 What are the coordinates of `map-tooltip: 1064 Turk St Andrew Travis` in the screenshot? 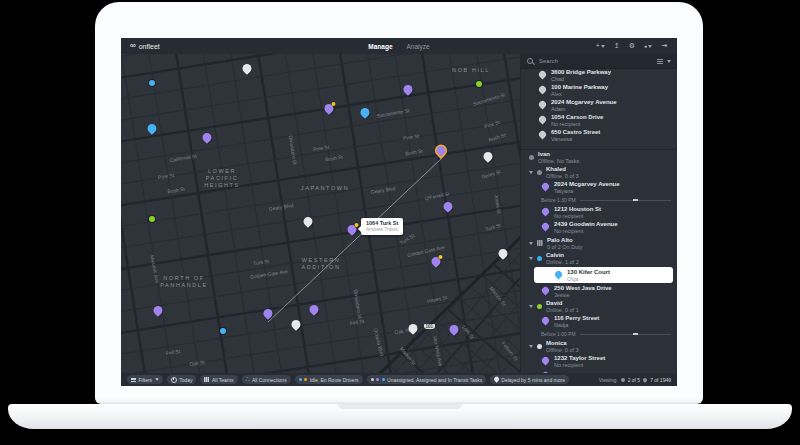 It's located at (382, 226).